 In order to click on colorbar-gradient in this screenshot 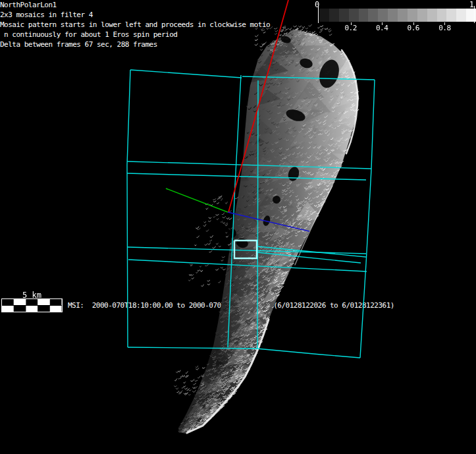, I will do `click(398, 15)`.